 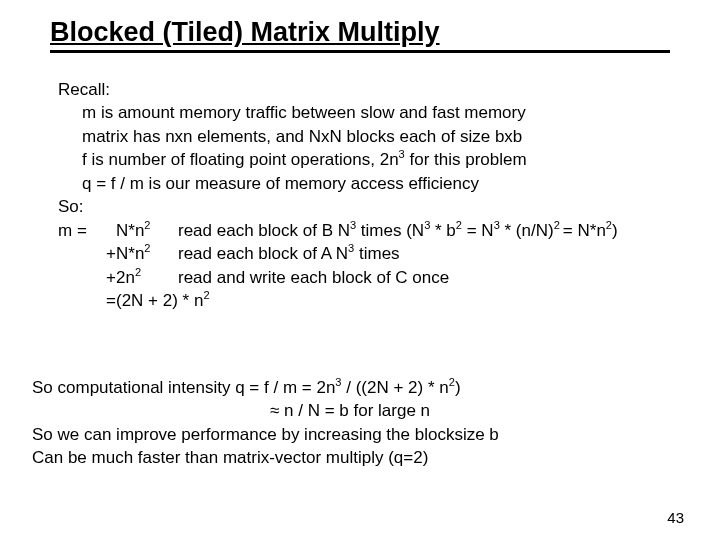 What do you see at coordinates (376, 254) in the screenshot?
I see `text: times` at bounding box center [376, 254].